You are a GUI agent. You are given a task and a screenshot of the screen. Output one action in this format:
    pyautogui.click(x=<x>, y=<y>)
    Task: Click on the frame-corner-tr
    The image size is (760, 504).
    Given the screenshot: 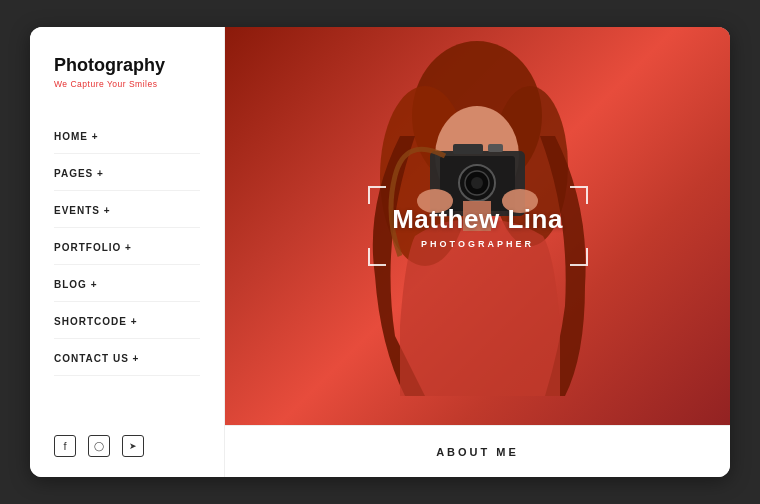 What is the action you would take?
    pyautogui.click(x=579, y=195)
    